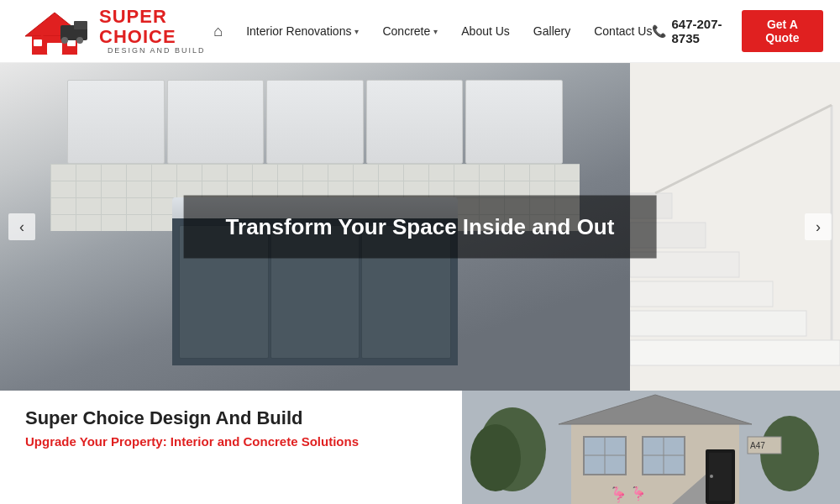 The image size is (840, 504). I want to click on logo-text: SUPER CHOICE DESIGN AND BUILD, so click(156, 31).